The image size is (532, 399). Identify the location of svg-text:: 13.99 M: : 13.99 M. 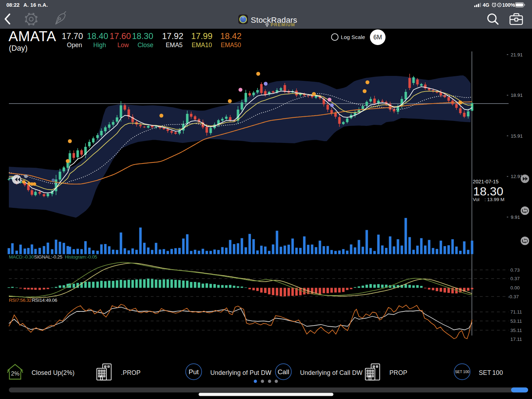
(494, 199).